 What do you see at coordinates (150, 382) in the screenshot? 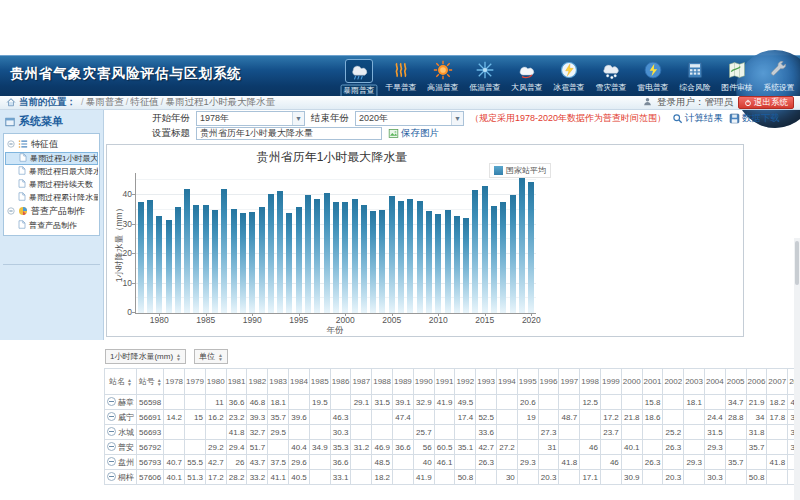
I see `column-header-id: 站号▲▼` at bounding box center [150, 382].